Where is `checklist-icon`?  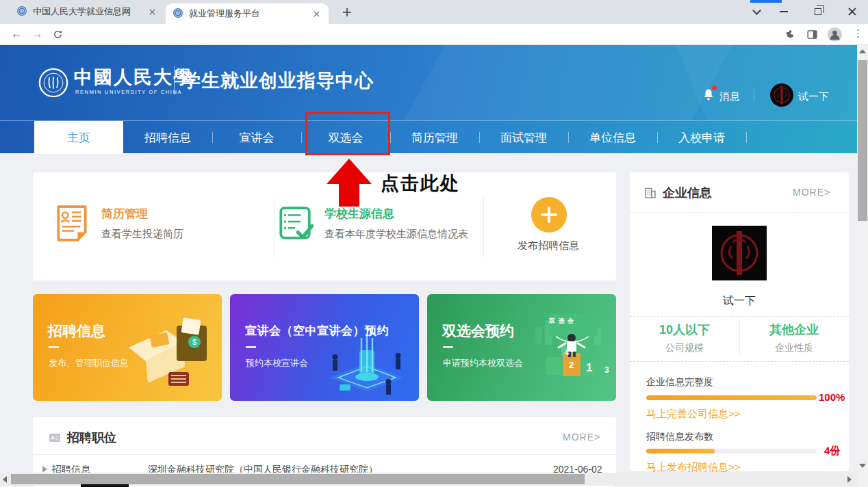 checklist-icon is located at coordinates (295, 224).